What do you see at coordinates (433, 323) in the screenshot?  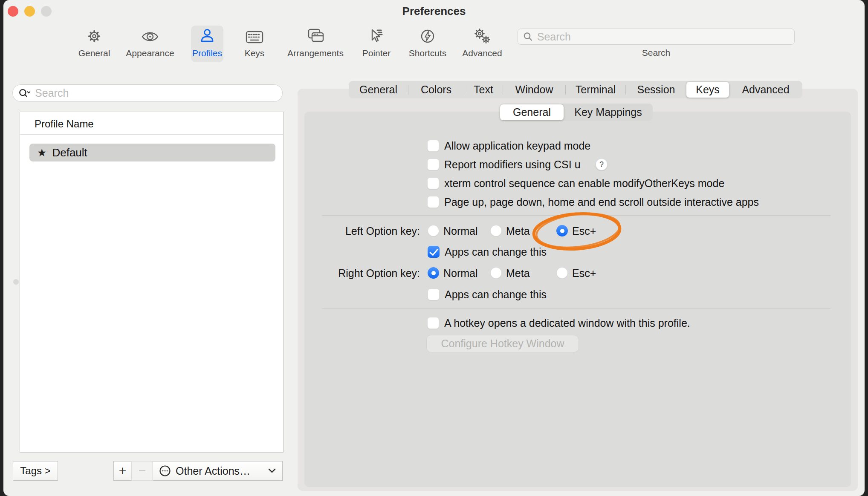 I see `checkbox-hotkey-window` at bounding box center [433, 323].